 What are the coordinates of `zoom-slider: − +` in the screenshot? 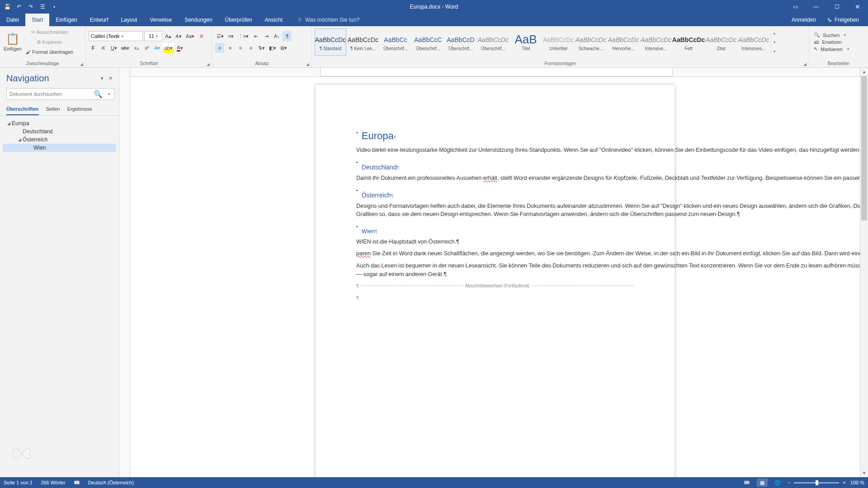 It's located at (816, 483).